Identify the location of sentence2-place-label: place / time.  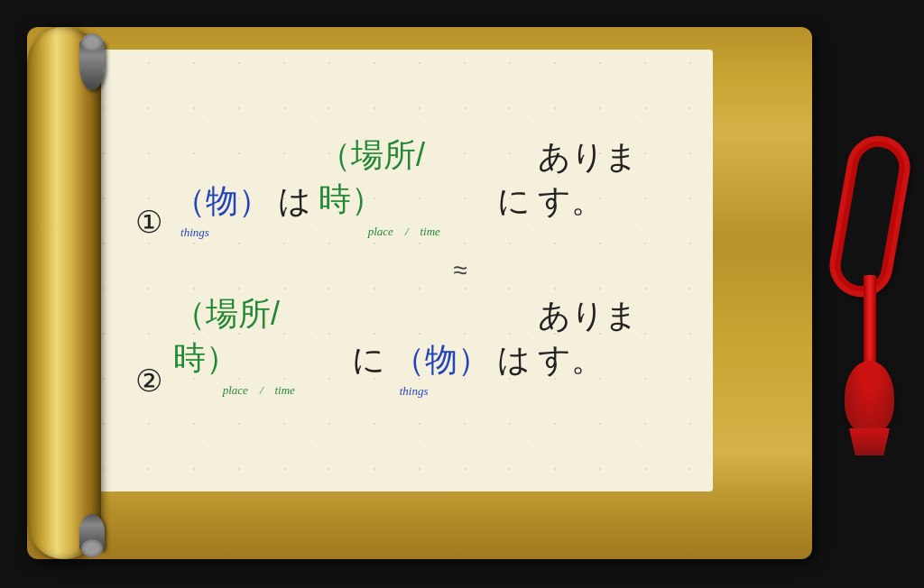
(259, 390).